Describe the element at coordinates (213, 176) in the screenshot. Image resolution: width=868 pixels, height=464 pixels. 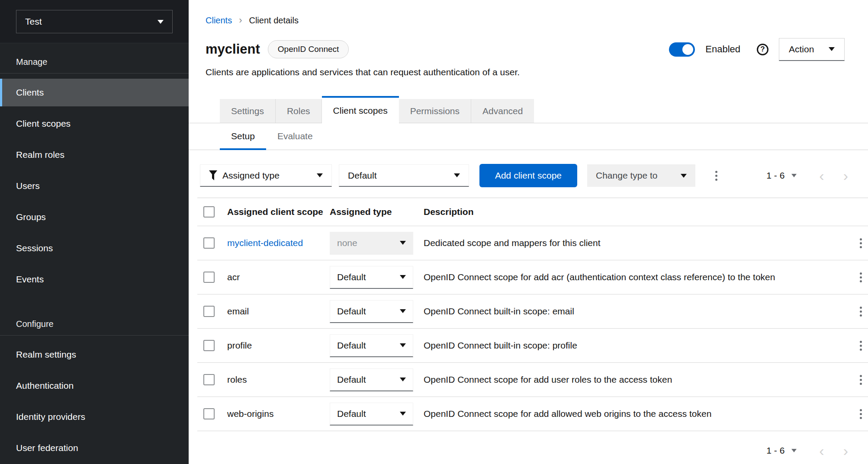
I see `filter-icon` at that location.